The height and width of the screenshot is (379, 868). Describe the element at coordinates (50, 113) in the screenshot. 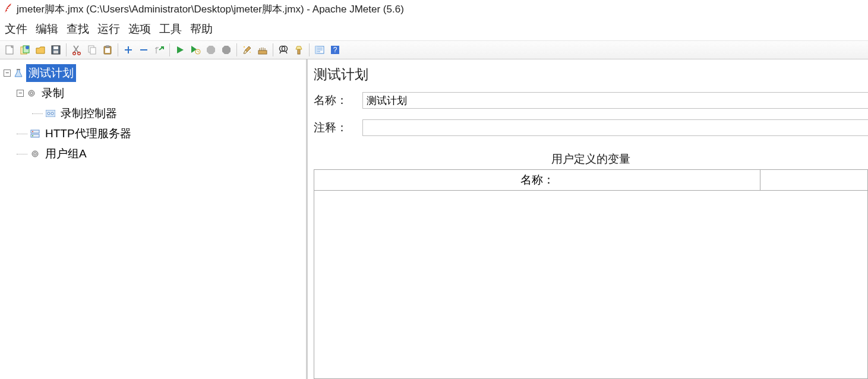

I see `cassette-icon` at that location.